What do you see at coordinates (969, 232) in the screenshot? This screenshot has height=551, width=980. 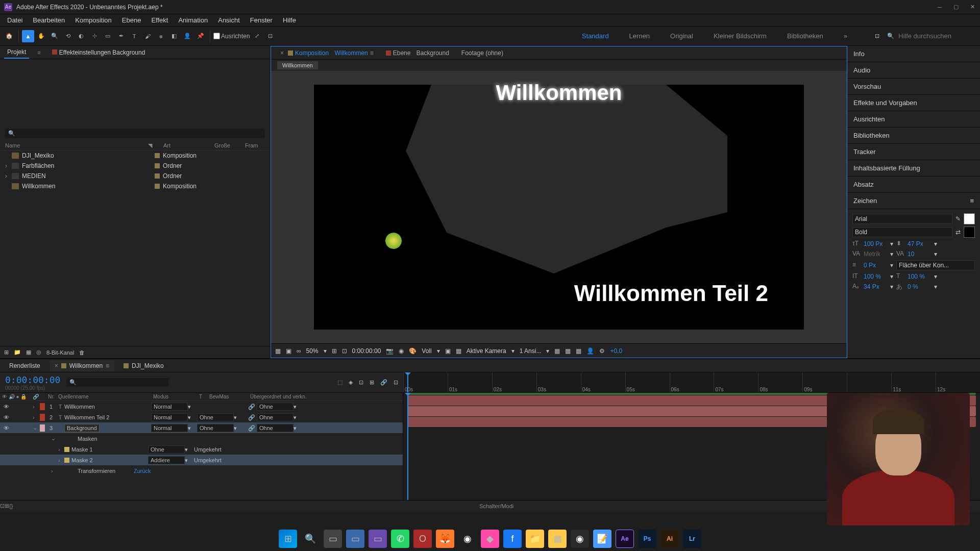 I see `stroke-color` at bounding box center [969, 232].